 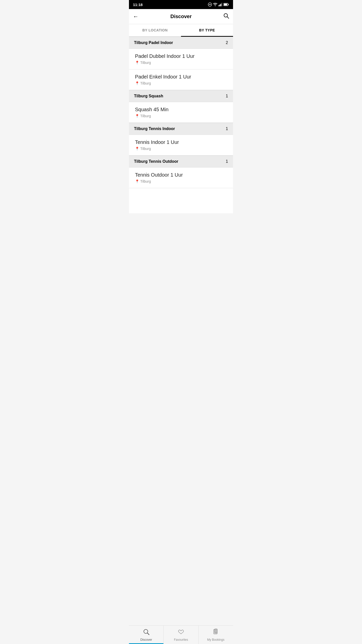 I want to click on back-button: ←, so click(x=137, y=17).